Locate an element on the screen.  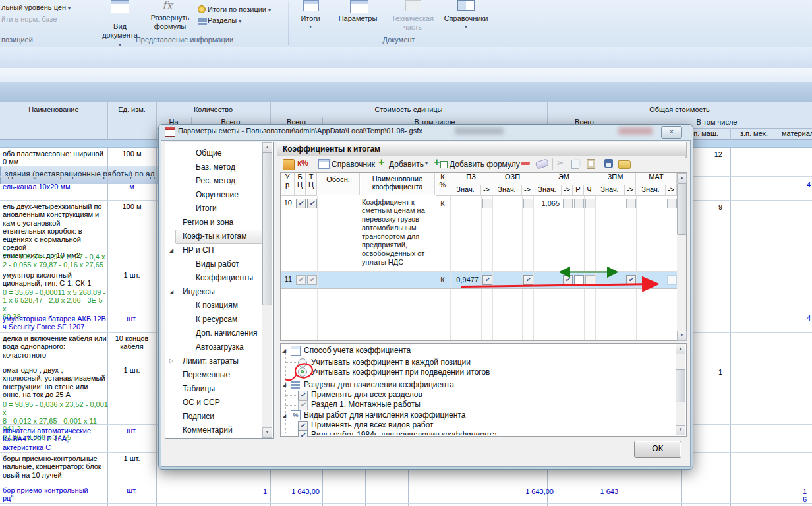
parameters-button: Параметры is located at coordinates (358, 18).